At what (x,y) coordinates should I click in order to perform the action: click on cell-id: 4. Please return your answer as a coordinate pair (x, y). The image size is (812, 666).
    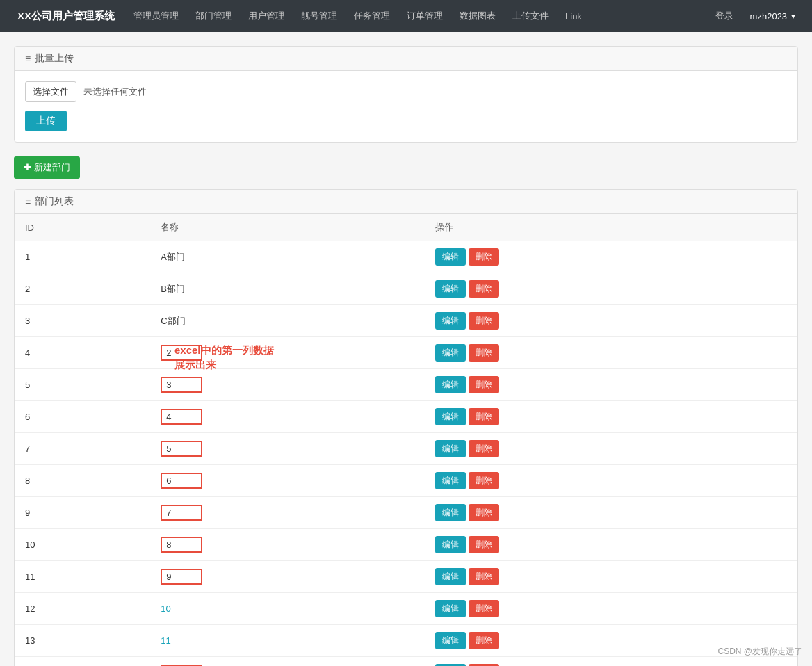
    Looking at the image, I should click on (82, 353).